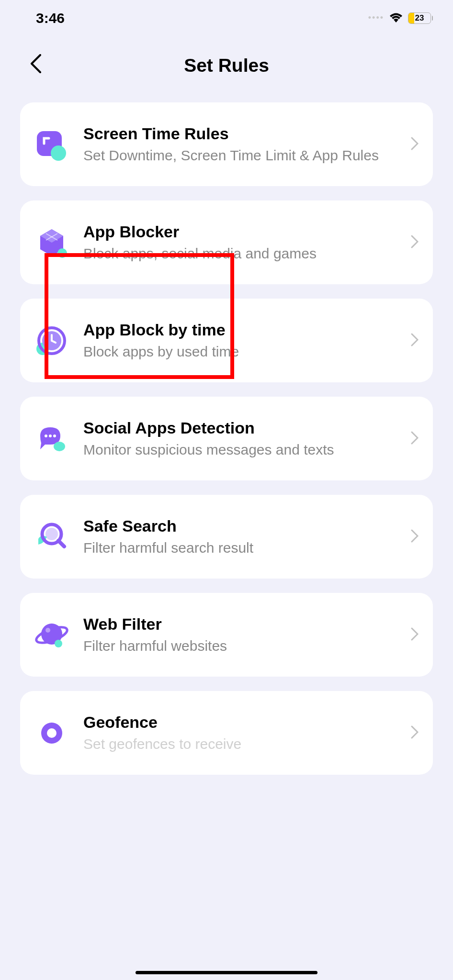 The height and width of the screenshot is (980, 453). Describe the element at coordinates (226, 537) in the screenshot. I see `list-item-safe-search: Safe Search Filter harmful search result` at that location.